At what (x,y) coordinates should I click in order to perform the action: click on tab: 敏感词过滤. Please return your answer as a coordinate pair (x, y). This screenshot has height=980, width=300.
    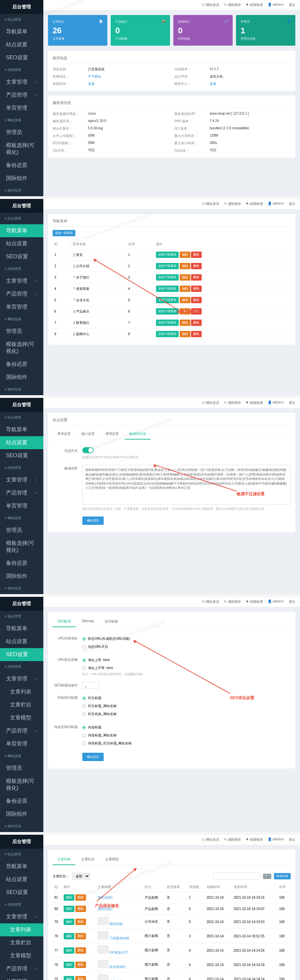
    Looking at the image, I should click on (138, 434).